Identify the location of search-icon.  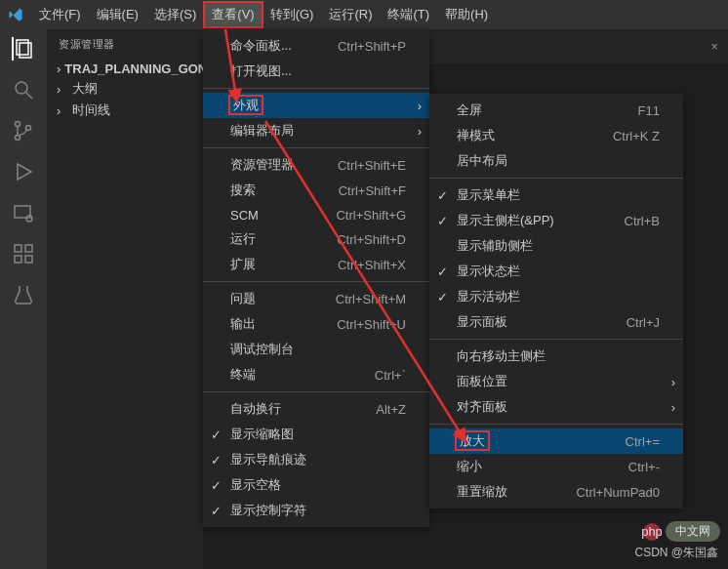
(23, 90).